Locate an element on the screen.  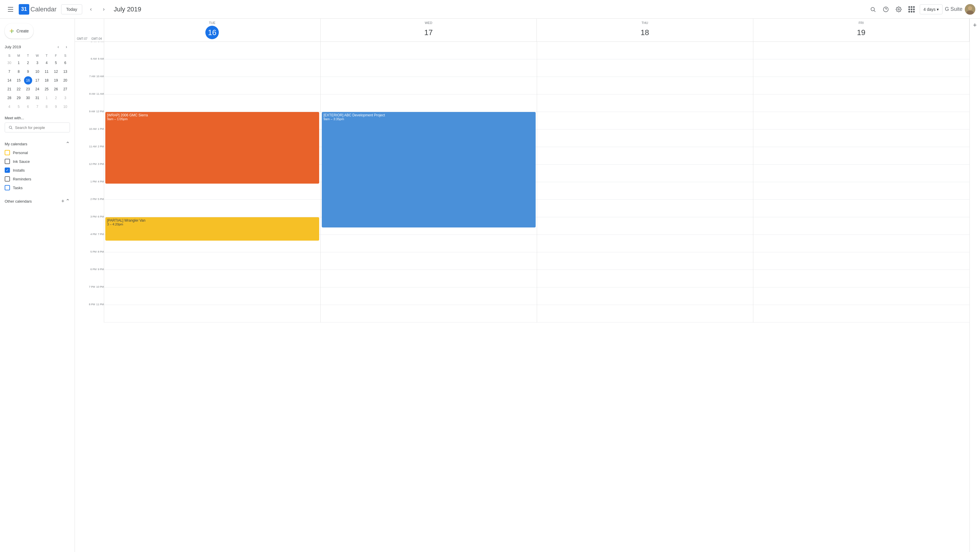
mini-cal-day: 18 is located at coordinates (46, 81).